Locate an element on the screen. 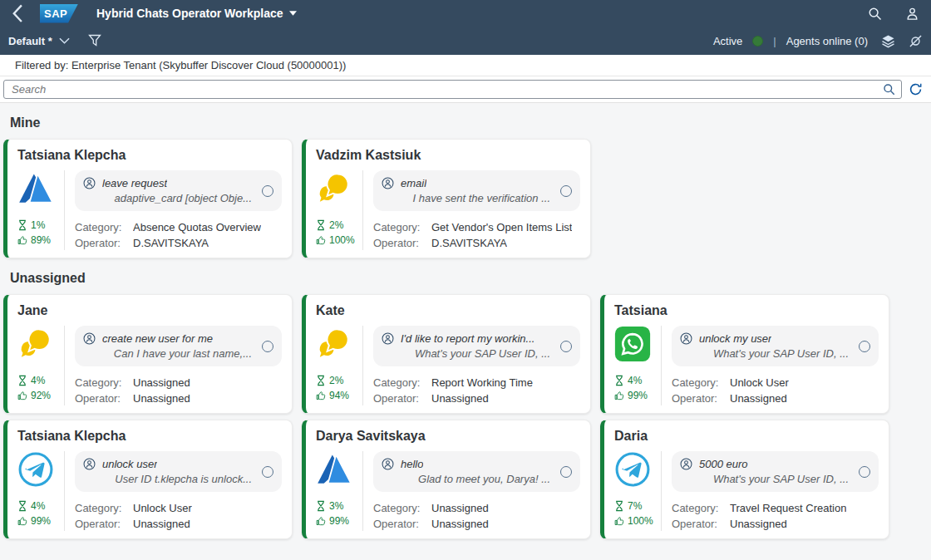 Image resolution: width=931 pixels, height=560 pixels. wait-time-stat: 3% is located at coordinates (338, 506).